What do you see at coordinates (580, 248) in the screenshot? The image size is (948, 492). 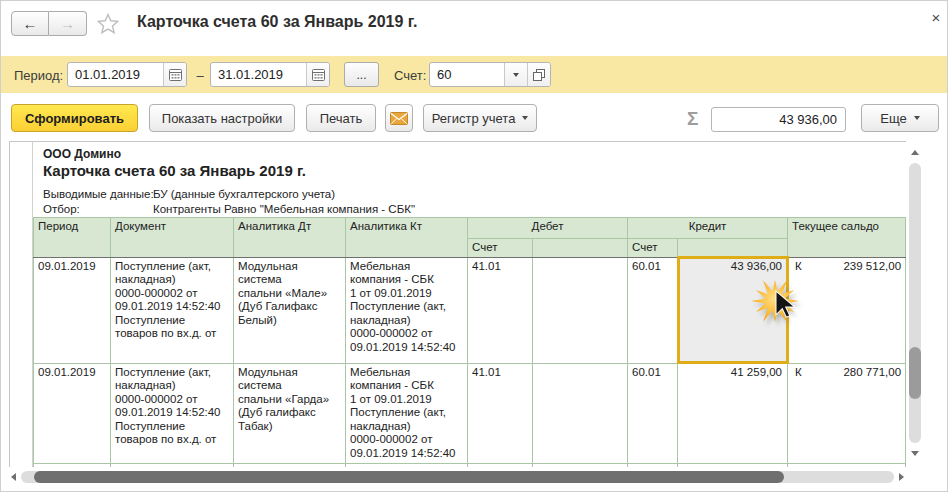 I see `header-debit-amount` at bounding box center [580, 248].